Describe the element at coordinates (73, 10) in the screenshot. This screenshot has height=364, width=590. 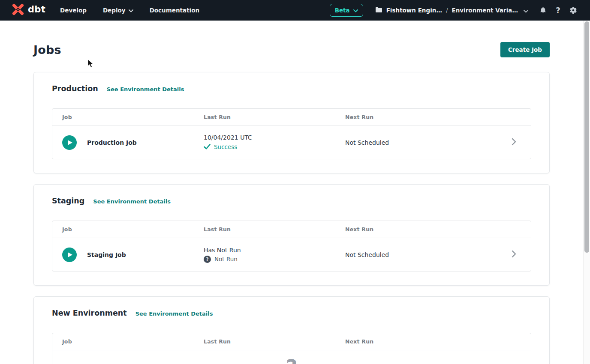
I see `nav-item-develop: Develop` at that location.